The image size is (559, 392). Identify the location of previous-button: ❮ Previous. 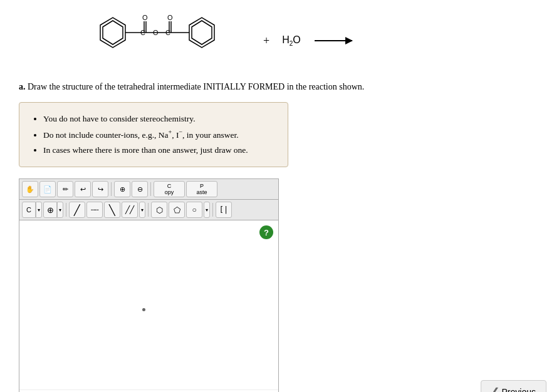
(514, 386).